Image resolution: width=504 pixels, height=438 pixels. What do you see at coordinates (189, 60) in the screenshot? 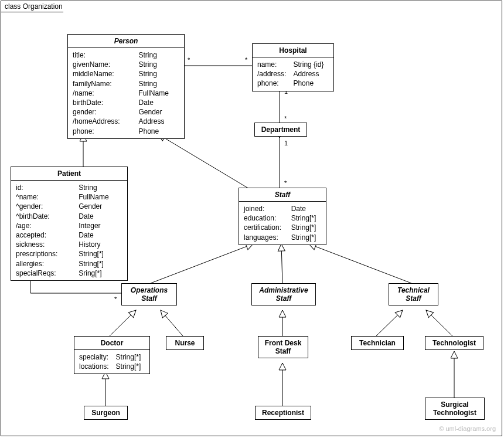
I see `mult-person-hospital-left: *` at bounding box center [189, 60].